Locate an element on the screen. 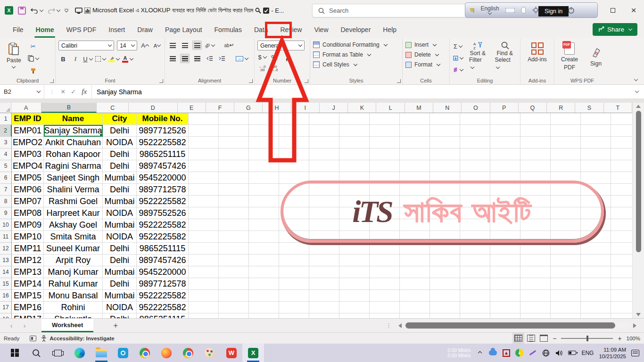  autosum-button: Σ is located at coordinates (458, 46).